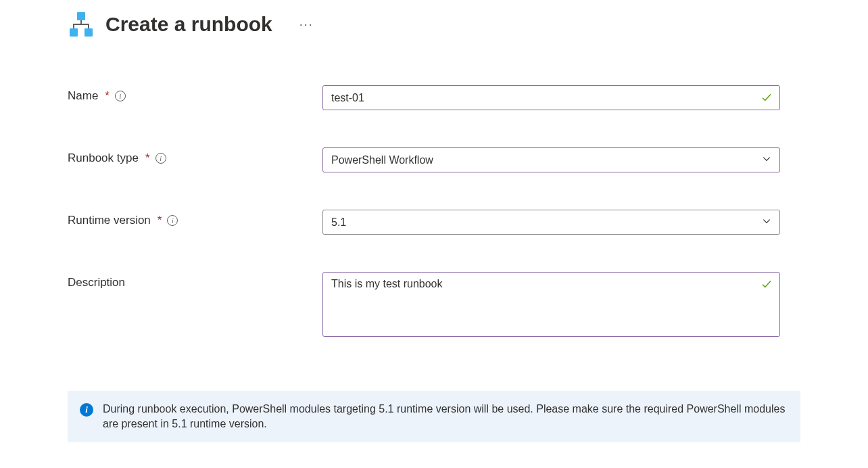  What do you see at coordinates (434, 160) in the screenshot?
I see `runbook-type-row: Runbook type * i PowerShell Workflow` at bounding box center [434, 160].